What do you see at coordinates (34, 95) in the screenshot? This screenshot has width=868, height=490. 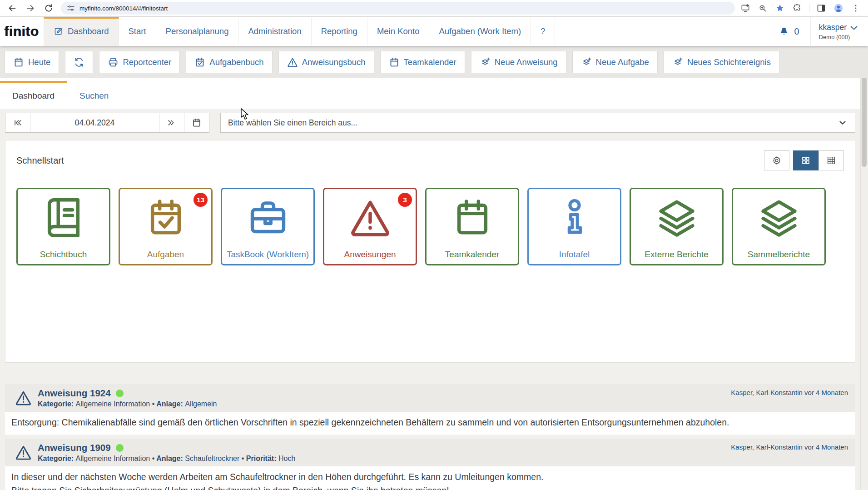 I see `tab-dashboard: Dashboard` at bounding box center [34, 95].